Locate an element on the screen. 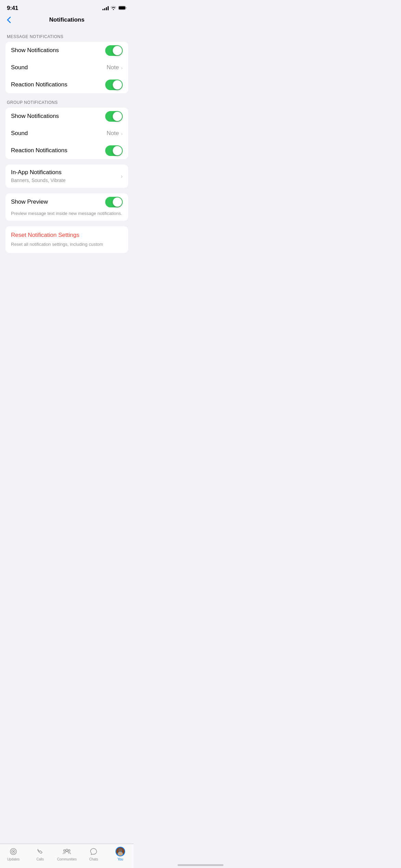 This screenshot has width=401, height=868. group-sound-right: Note › is located at coordinates (114, 133).